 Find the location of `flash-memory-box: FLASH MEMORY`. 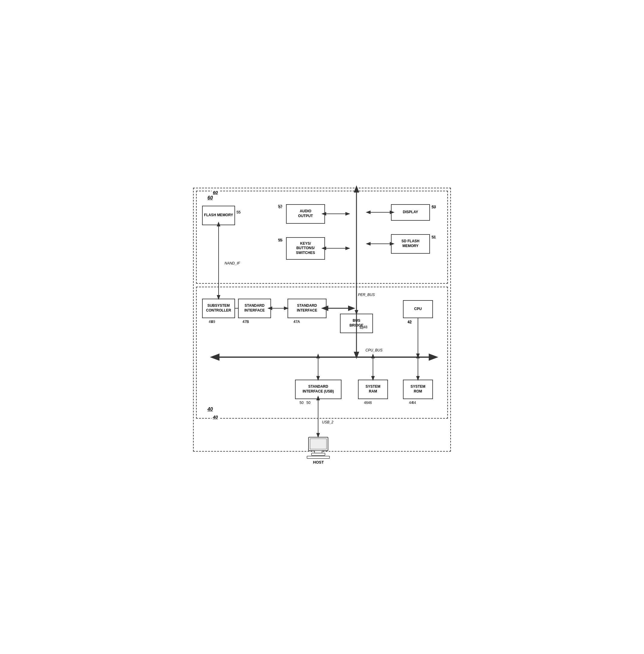

flash-memory-box: FLASH MEMORY is located at coordinates (218, 216).